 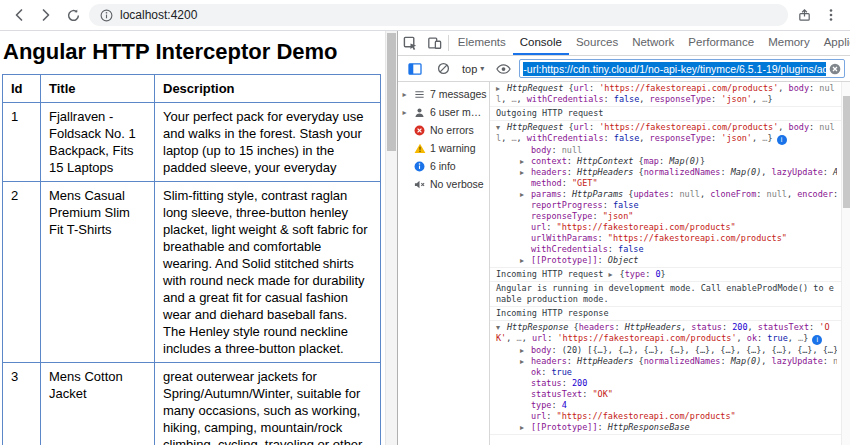 I want to click on share-icon, so click(x=804, y=15).